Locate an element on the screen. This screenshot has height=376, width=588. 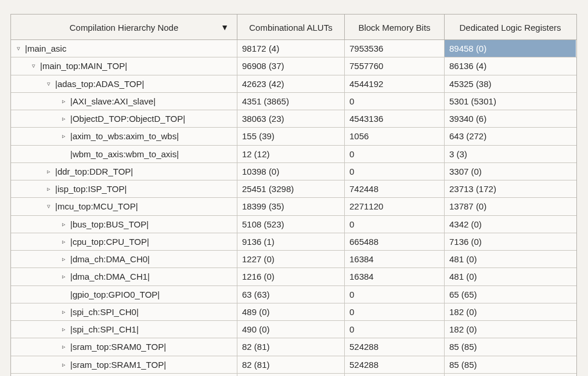
table-row: ▹|dma_ch:DMA_CH1|1216 (0)16384481 (0) is located at coordinates (294, 277).